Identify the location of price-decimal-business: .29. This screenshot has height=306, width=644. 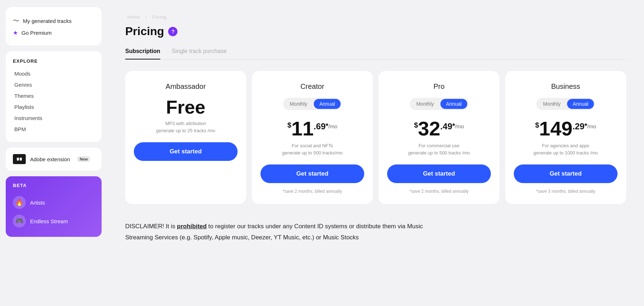
(578, 126).